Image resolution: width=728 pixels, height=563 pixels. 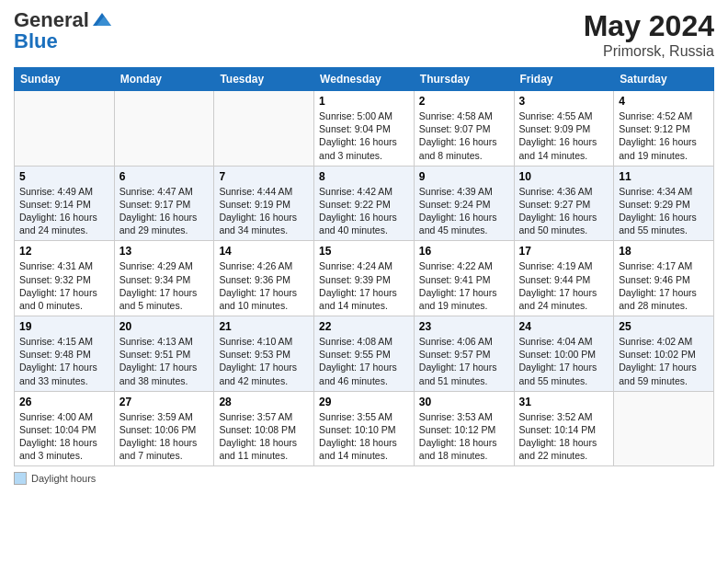 I want to click on col-saturday: Saturday, so click(x=664, y=79).